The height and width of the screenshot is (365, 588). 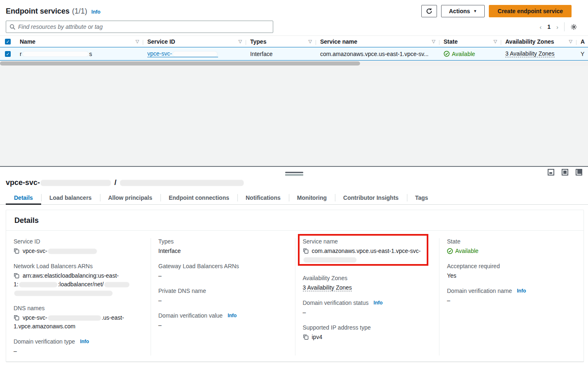 I want to click on search-input, so click(x=144, y=27).